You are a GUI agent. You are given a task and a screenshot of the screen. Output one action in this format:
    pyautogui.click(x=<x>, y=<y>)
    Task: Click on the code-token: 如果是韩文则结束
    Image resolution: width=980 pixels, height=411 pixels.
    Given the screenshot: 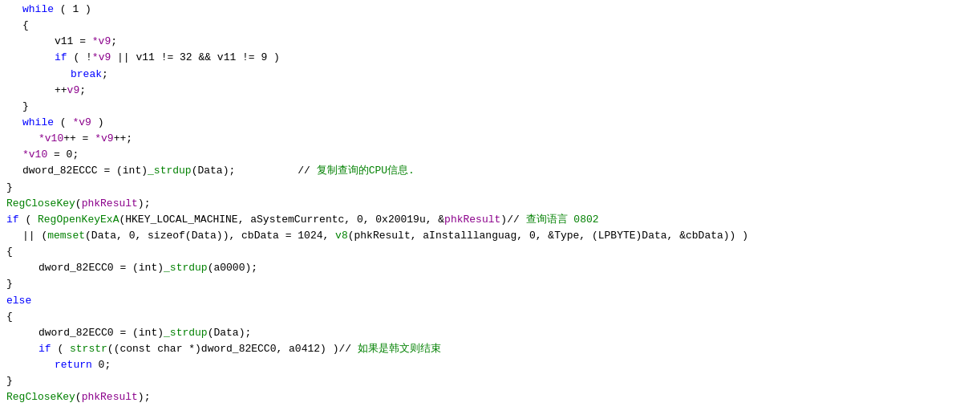 What is the action you would take?
    pyautogui.click(x=399, y=349)
    